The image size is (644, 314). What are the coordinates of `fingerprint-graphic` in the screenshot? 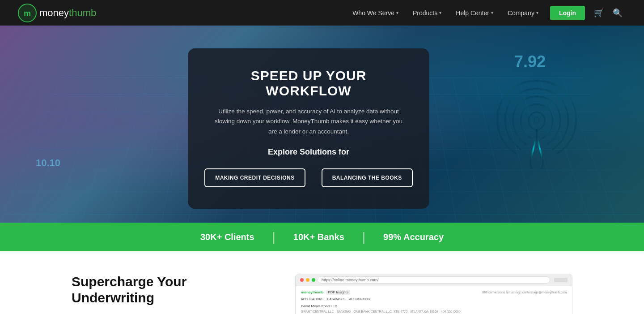 It's located at (537, 124).